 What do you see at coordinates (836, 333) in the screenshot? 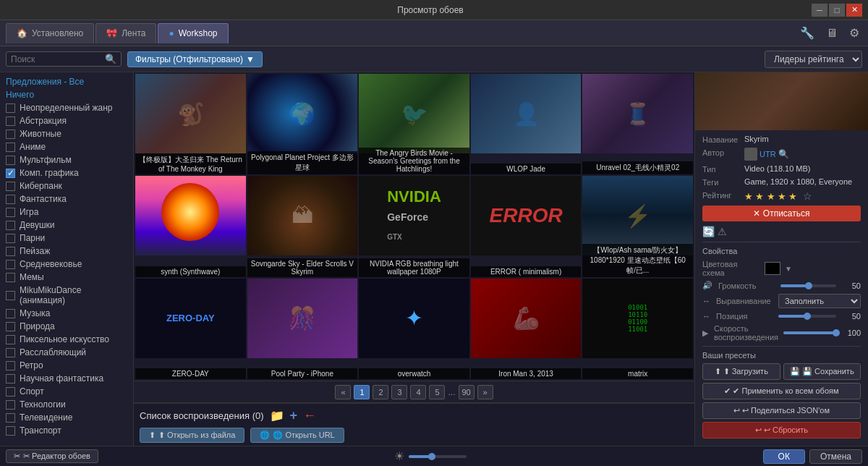
I see `playback-thumb` at bounding box center [836, 333].